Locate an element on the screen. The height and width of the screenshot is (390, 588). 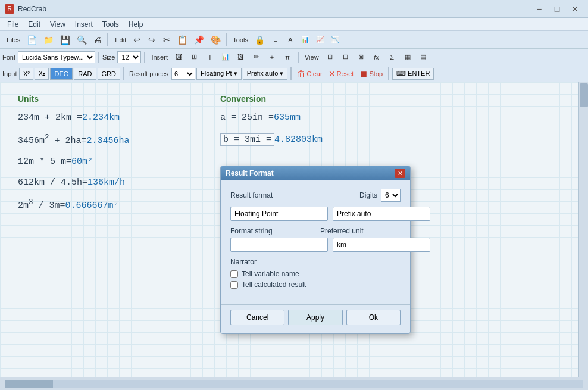
chart-button1: 📊 is located at coordinates (305, 40).